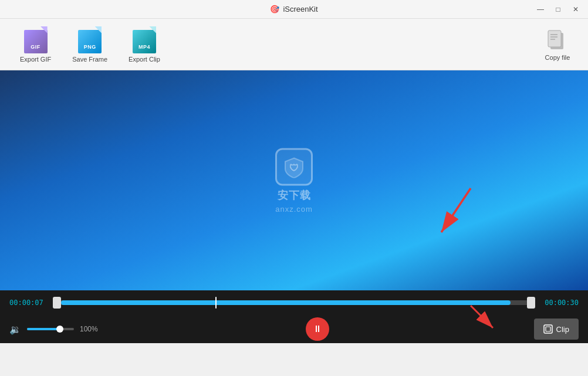 The image size is (588, 376). I want to click on mp4-file-icon: MP4, so click(144, 40).